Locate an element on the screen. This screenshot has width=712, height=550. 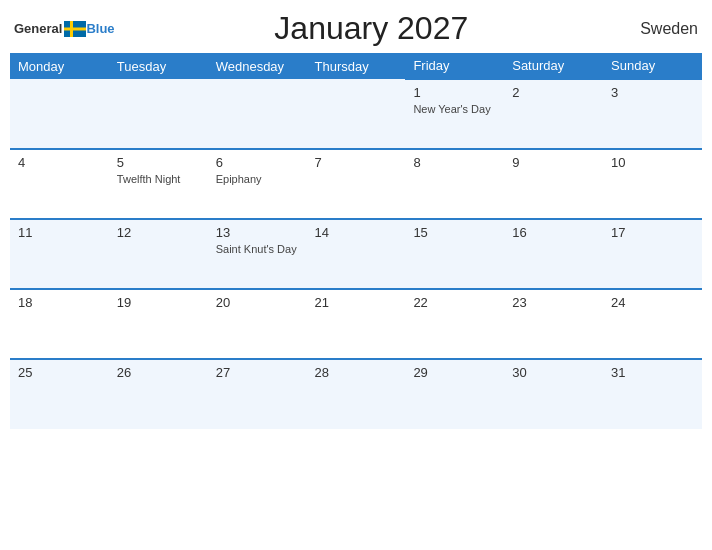
calendar-cell: 15 is located at coordinates (454, 254).